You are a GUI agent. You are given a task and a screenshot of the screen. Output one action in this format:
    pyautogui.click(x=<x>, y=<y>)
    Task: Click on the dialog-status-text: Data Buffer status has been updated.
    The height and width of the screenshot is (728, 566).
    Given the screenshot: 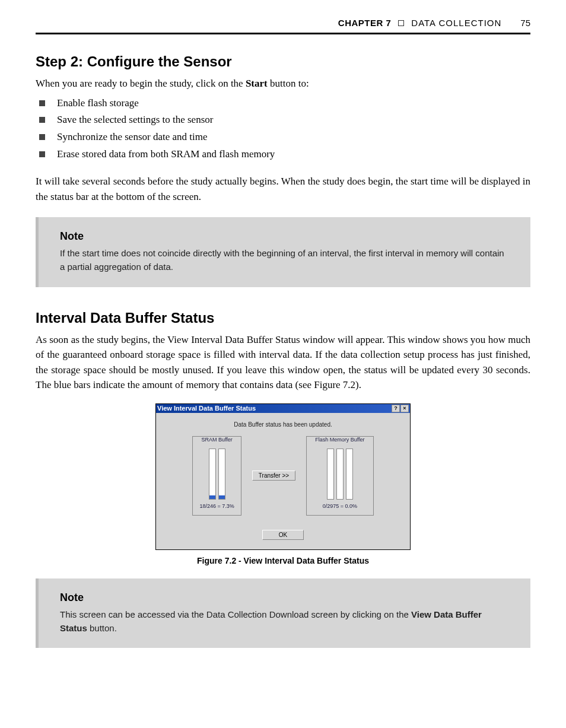 What is the action you would take?
    pyautogui.click(x=283, y=421)
    